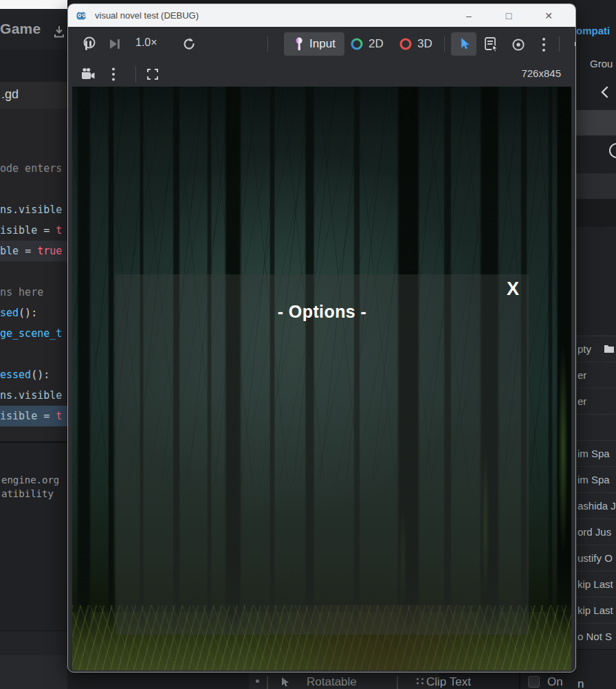 Image resolution: width=616 pixels, height=689 pixels. I want to click on code-line: ode enters, so click(34, 168).